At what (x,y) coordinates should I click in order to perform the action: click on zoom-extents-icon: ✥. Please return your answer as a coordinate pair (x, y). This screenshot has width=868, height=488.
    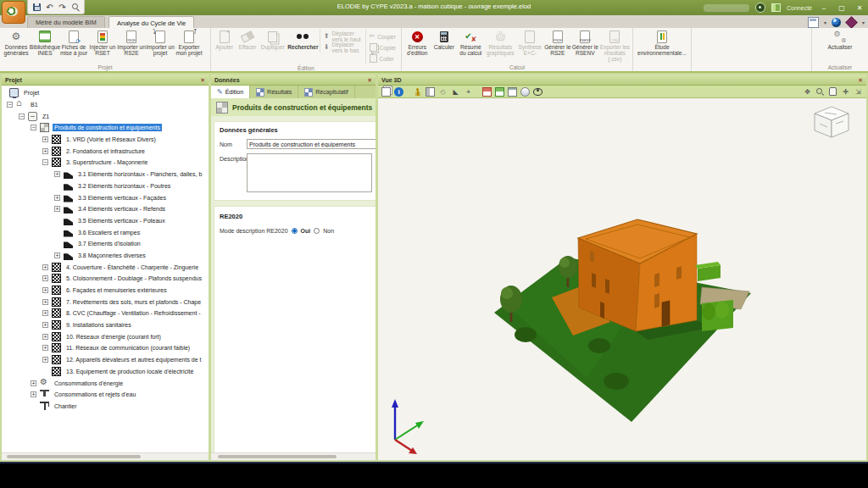
    Looking at the image, I should click on (807, 92).